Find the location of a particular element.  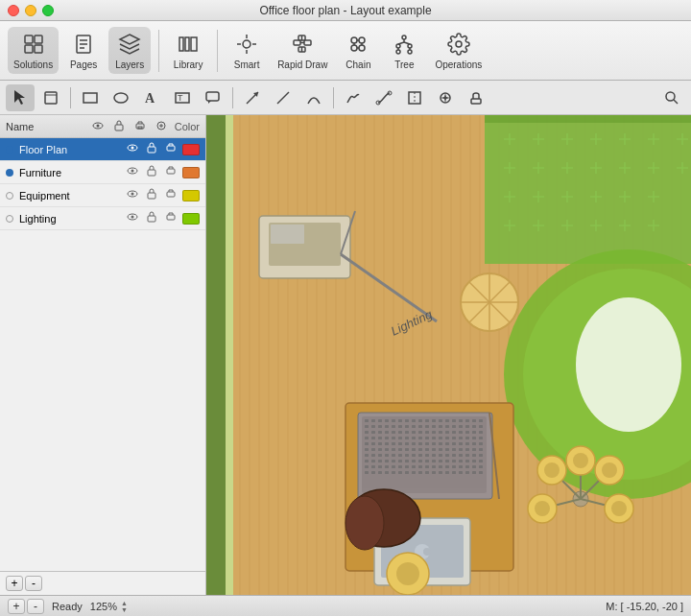

format-tool is located at coordinates (445, 98).